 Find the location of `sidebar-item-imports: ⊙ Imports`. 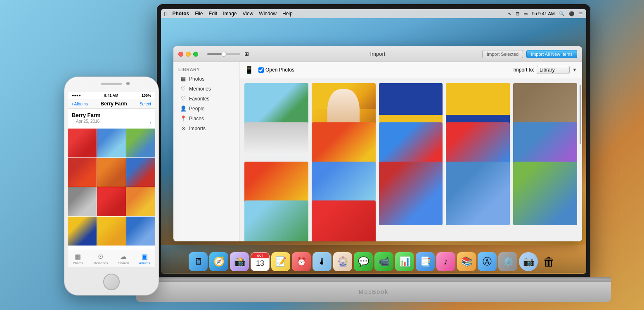

sidebar-item-imports: ⊙ Imports is located at coordinates (206, 128).